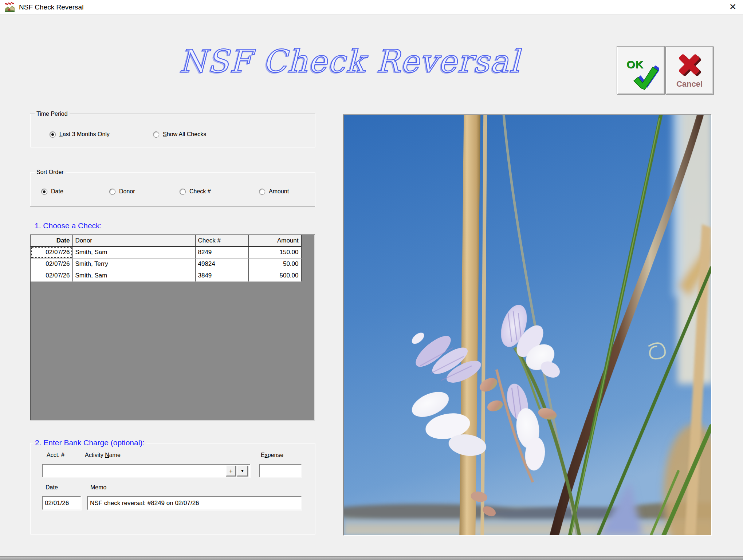  What do you see at coordinates (272, 455) in the screenshot?
I see `expense-label: Expense` at bounding box center [272, 455].